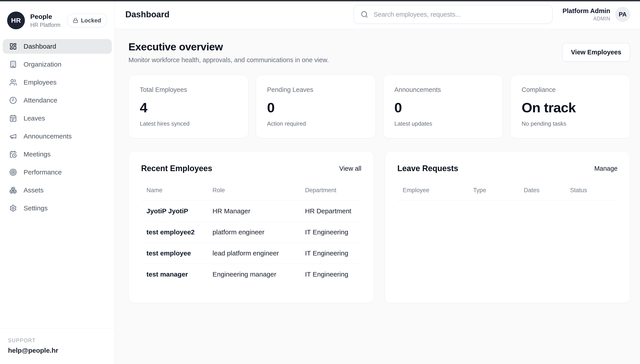  I want to click on column-header-role: Role, so click(253, 194).